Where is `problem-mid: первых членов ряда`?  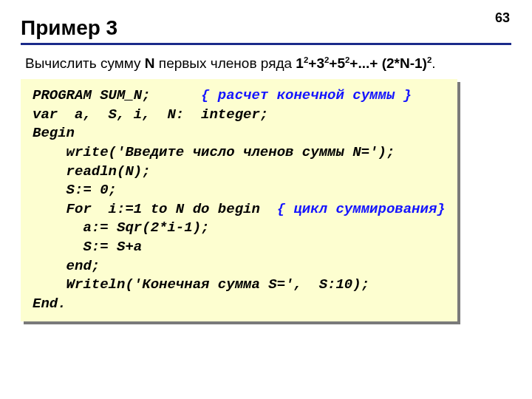
problem-mid: первых членов ряда is located at coordinates (226, 64).